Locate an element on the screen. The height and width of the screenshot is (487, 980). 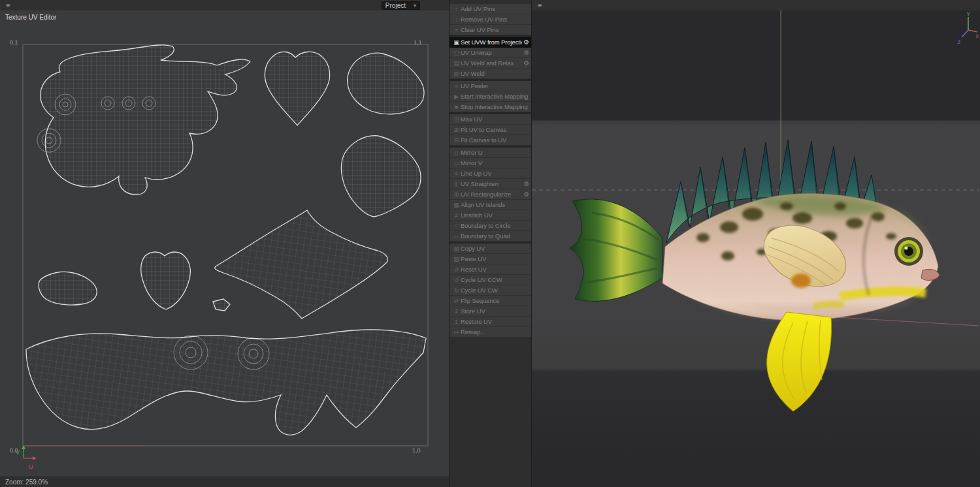
command-icon: ▱ is located at coordinates (456, 236).